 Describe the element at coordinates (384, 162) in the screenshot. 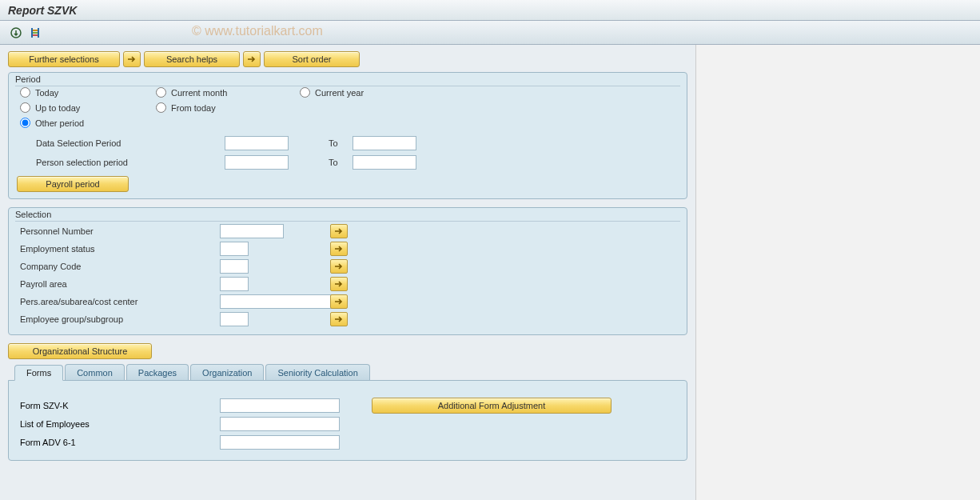

I see `person-selection-to-input` at that location.